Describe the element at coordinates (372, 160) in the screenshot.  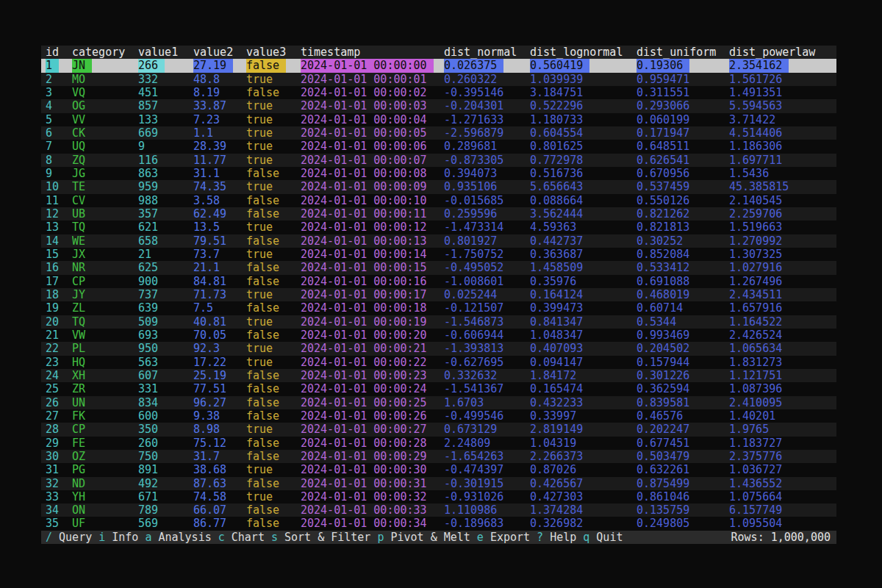
I see `cell-timestamp: 2024-01-01 00:00:07` at that location.